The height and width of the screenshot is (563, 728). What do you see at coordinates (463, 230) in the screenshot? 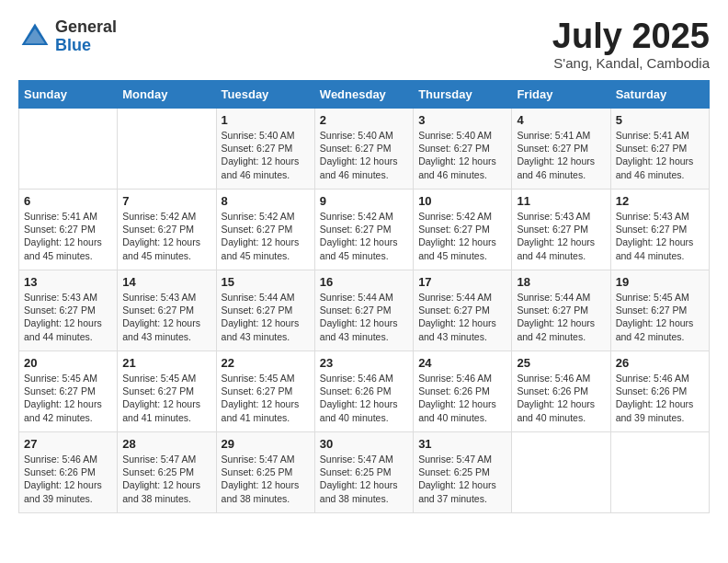
I see `calendar-cell: 10Sunrise: 5:42 AM Sunset: 6:27 PM Dayli…` at bounding box center [463, 230].